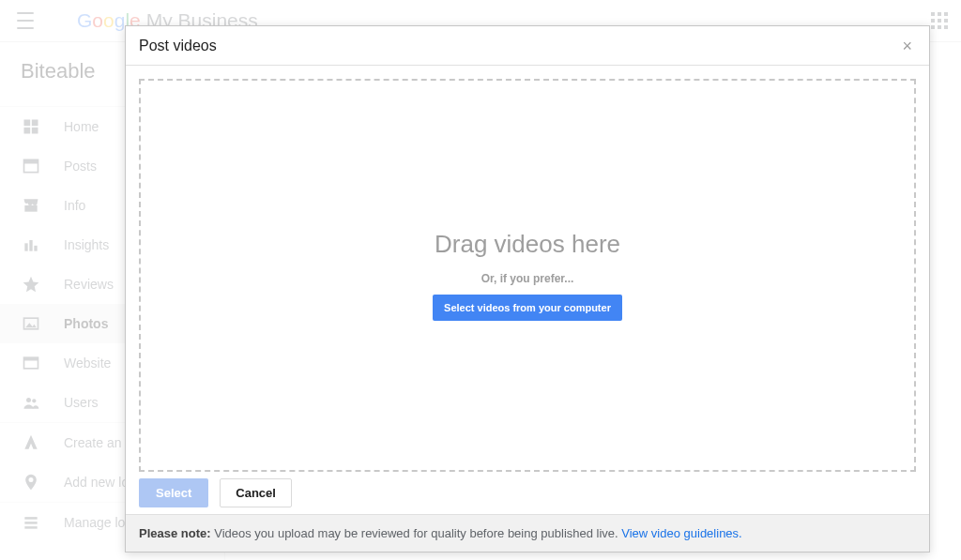 This screenshot has height=560, width=961. What do you see at coordinates (175, 533) in the screenshot?
I see `footnote-lead: Please note:` at bounding box center [175, 533].